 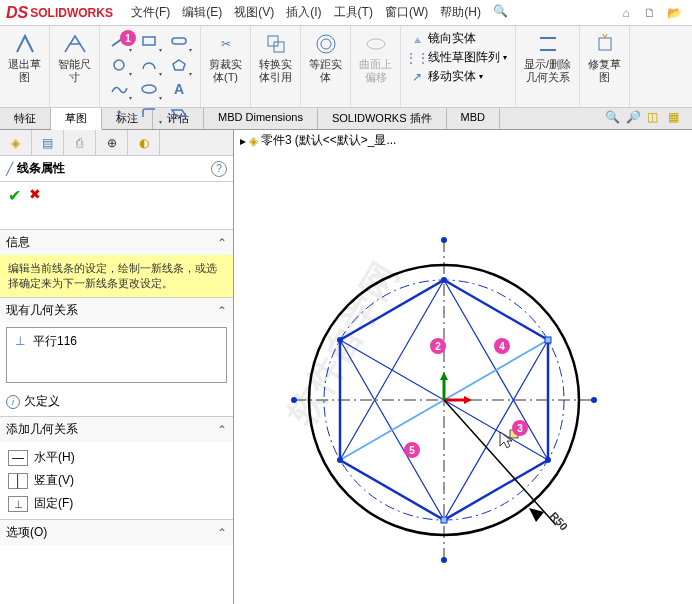 I want to click on app-logo: DS SOLIDWORKS, so click(x=60, y=13).